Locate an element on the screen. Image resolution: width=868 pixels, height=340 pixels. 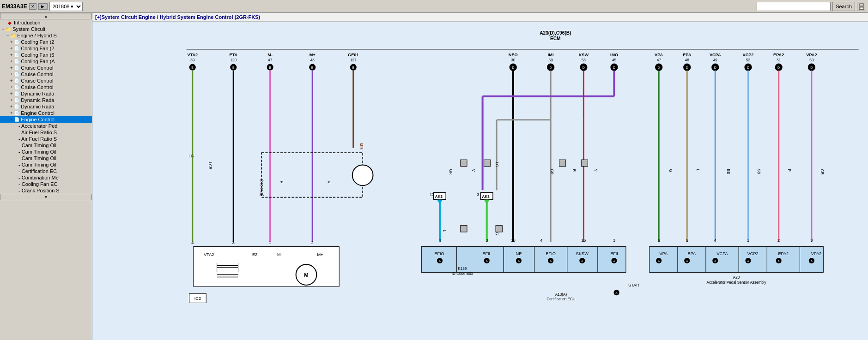
wire-label-gr3: GR is located at coordinates (822, 172).